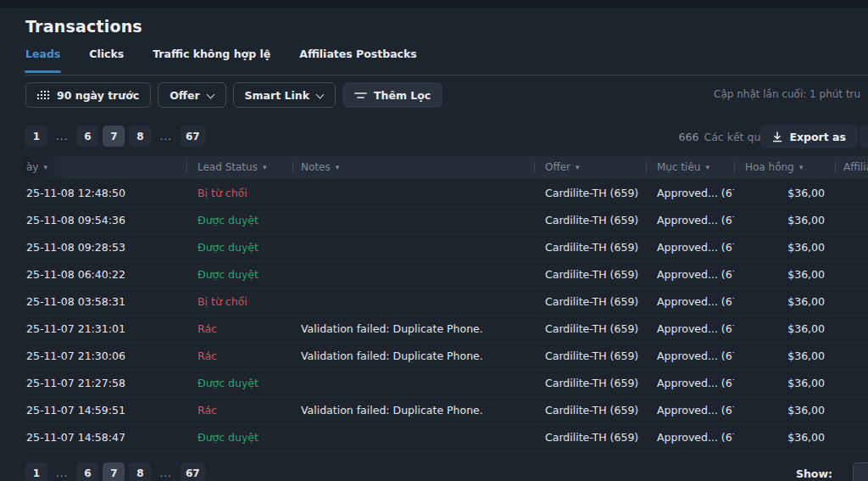  I want to click on column-header-offer: Offer▾, so click(590, 167).